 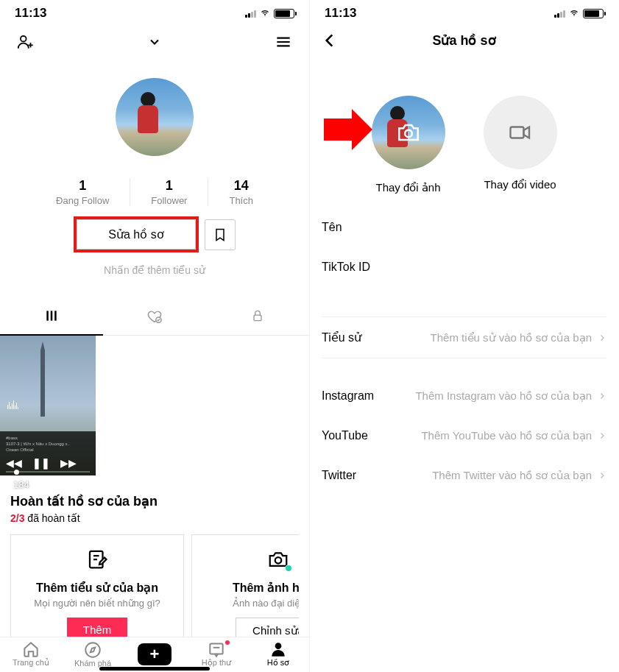 What do you see at coordinates (464, 475) in the screenshot?
I see `row-twitter: Twitter Thêm Twitter vào hồ sơ của bạn` at bounding box center [464, 475].